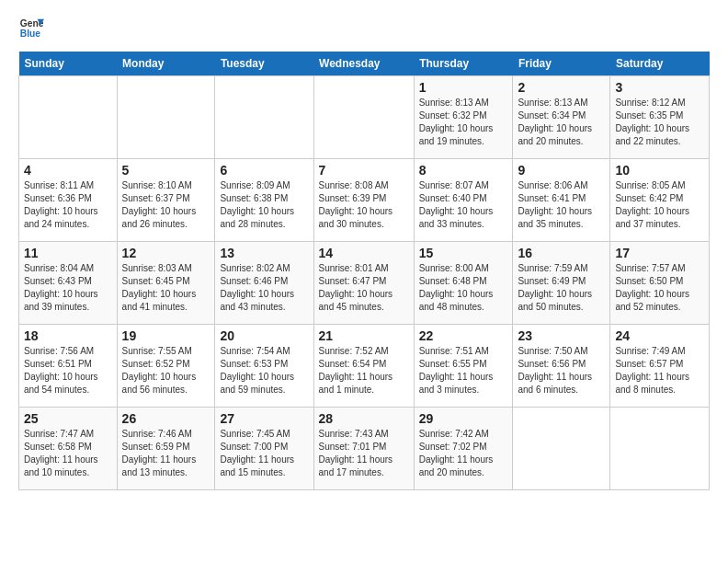  I want to click on calendar-cell: 11Sunrise: 8:04 AM Sunset: 6:43 PM Dayli…, so click(68, 283).